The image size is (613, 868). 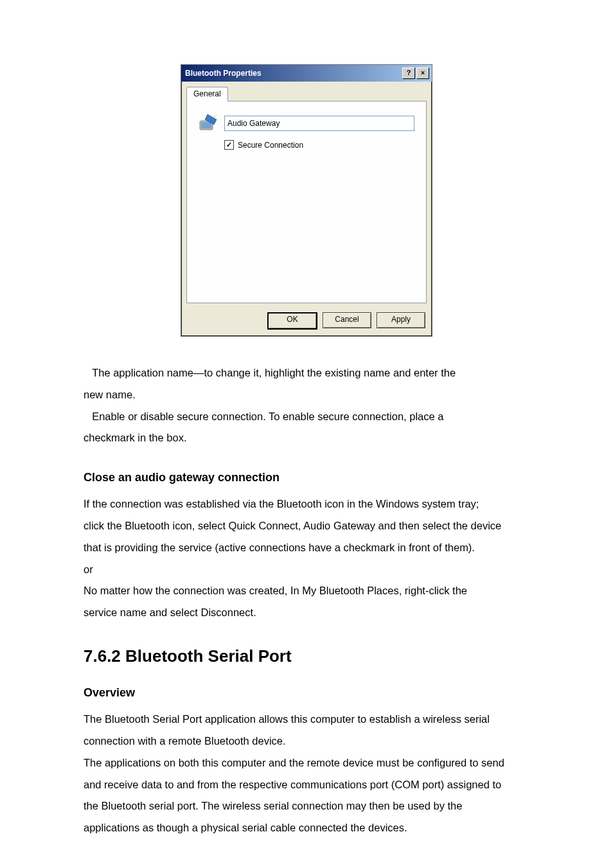 I want to click on close-p5: No matter how the connection was created…, so click(x=306, y=591).